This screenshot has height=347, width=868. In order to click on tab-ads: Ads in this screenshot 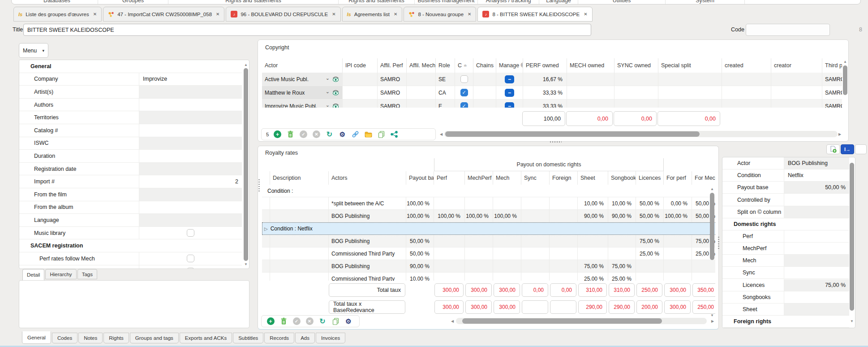, I will do `click(305, 338)`.